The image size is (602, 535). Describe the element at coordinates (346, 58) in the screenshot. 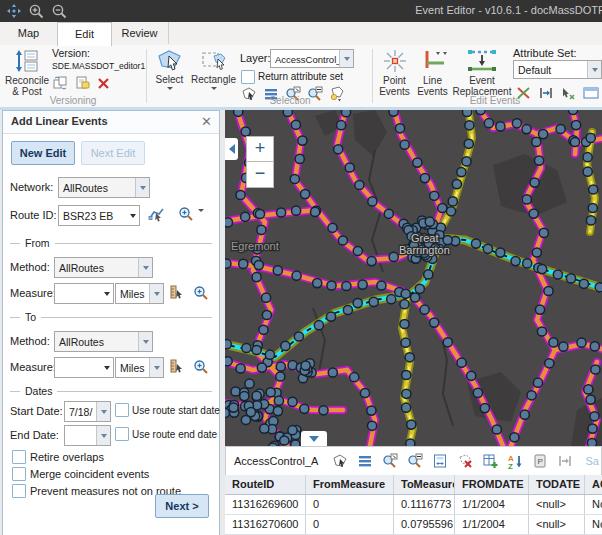

I see `layer-dropdown-caret` at that location.